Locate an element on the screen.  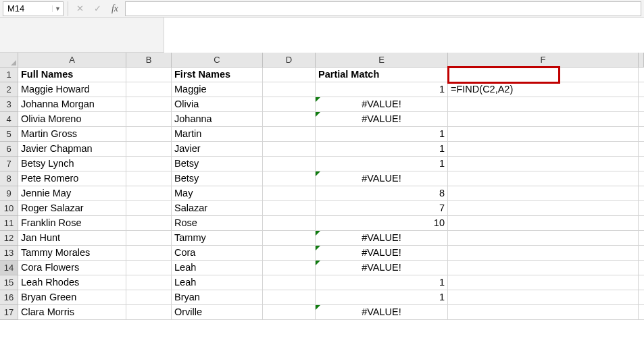
cell: Betsy Lynch is located at coordinates (72, 164).